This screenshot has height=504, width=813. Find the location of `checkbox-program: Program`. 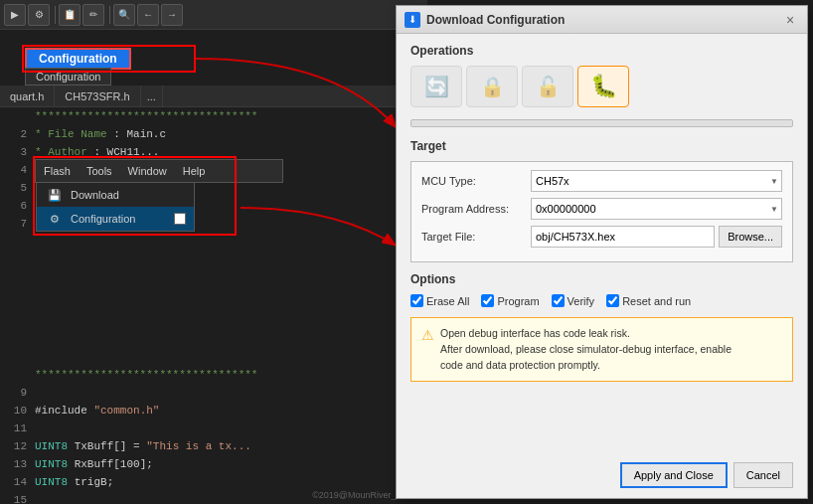

checkbox-program: Program is located at coordinates (510, 300).